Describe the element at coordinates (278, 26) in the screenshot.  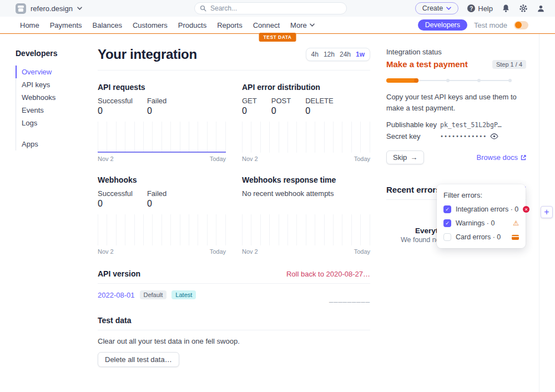
I see `navbar: Home Payments Balances Customers Product…` at that location.